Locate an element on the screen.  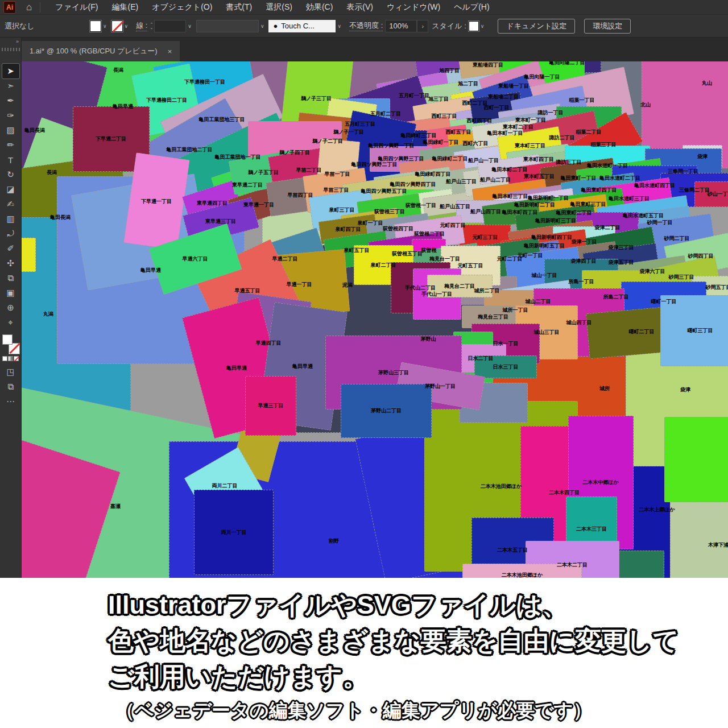
menu-item: 選択(S) is located at coordinates (279, 7).